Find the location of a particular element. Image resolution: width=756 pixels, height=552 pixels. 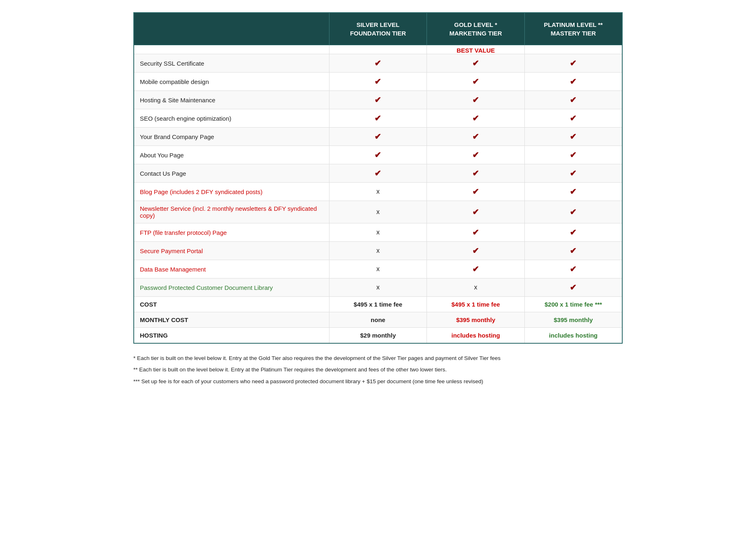

feature-row: Security SSL Certificate✔✔✔ is located at coordinates (378, 64).